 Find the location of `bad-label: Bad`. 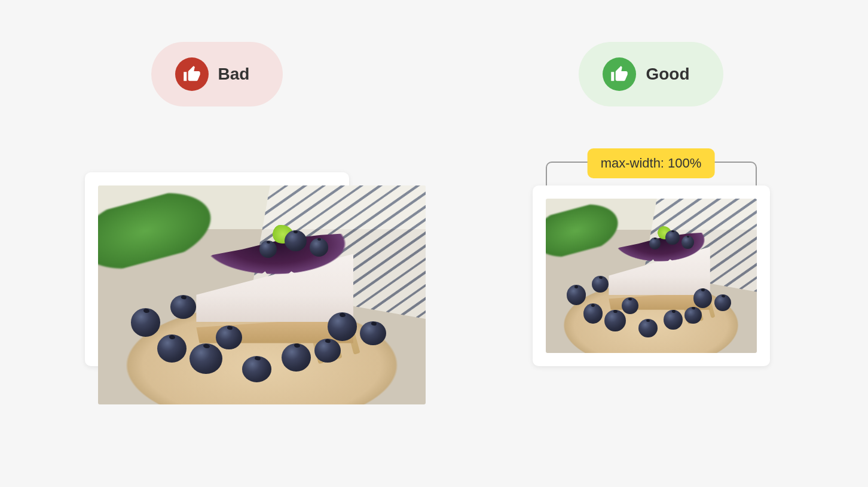

bad-label: Bad is located at coordinates (234, 74).